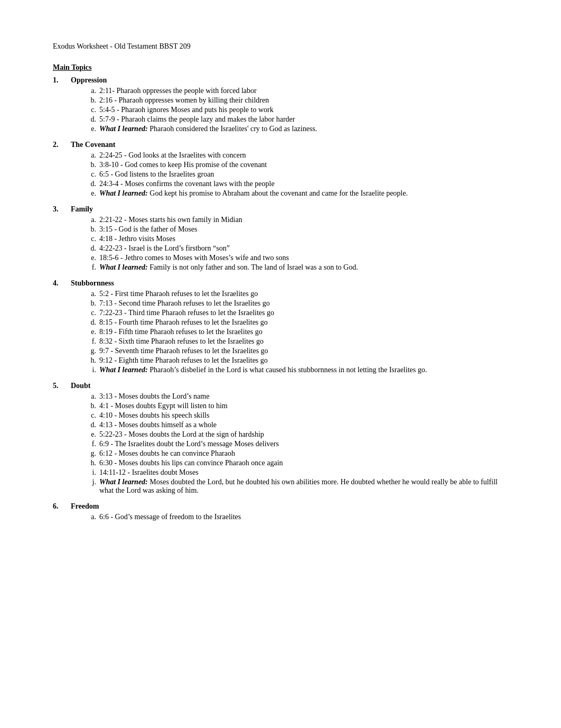 This screenshot has height=728, width=561. I want to click on sub-item: b.3:8-10 - God comes to keep His promise…, so click(296, 165).